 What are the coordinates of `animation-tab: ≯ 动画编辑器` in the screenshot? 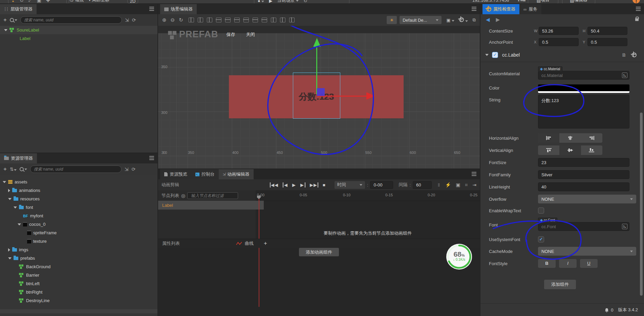 It's located at (236, 174).